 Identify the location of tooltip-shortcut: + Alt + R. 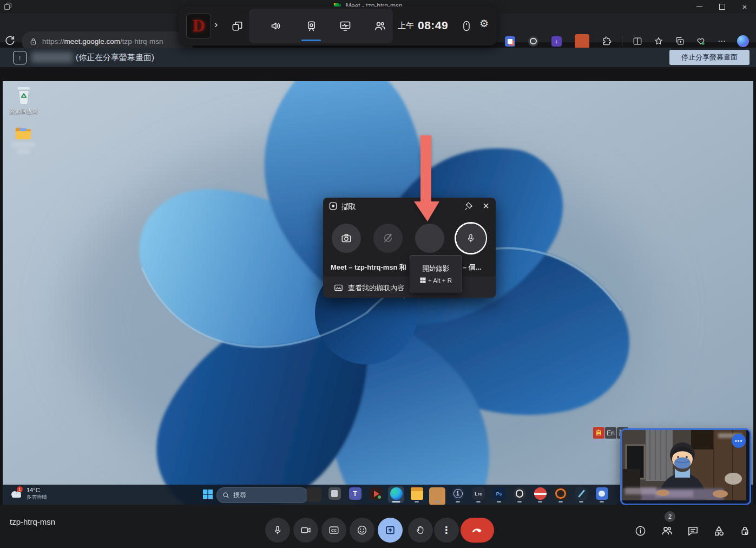
(440, 280).